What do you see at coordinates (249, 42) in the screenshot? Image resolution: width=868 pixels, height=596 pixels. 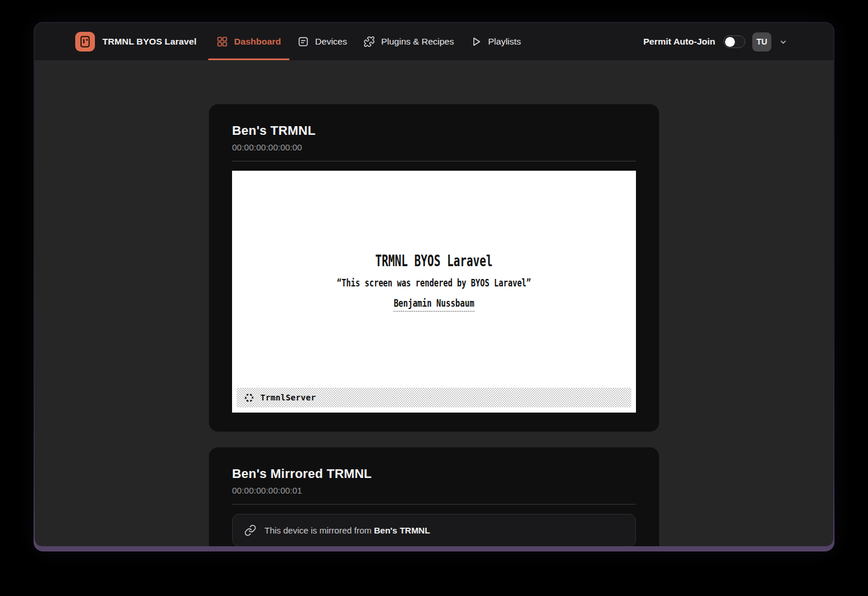 I see `tab-dashboard: Dashboard` at bounding box center [249, 42].